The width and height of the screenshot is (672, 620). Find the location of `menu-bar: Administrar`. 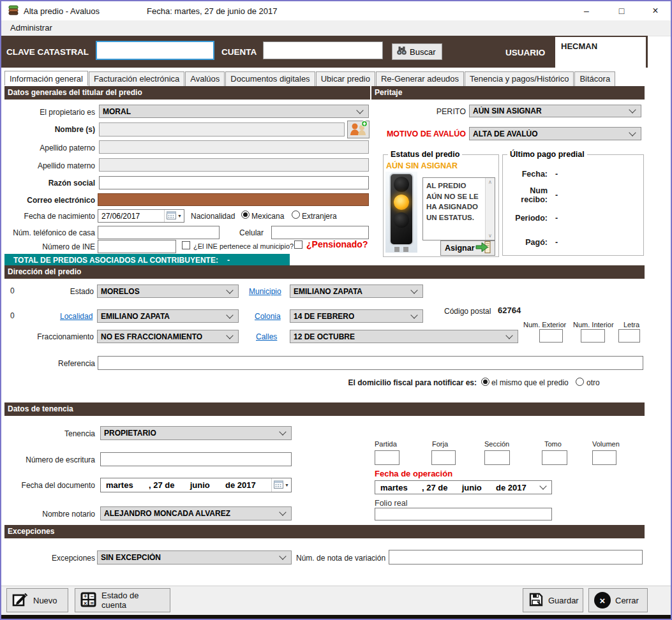

menu-bar: Administrar is located at coordinates (336, 28).